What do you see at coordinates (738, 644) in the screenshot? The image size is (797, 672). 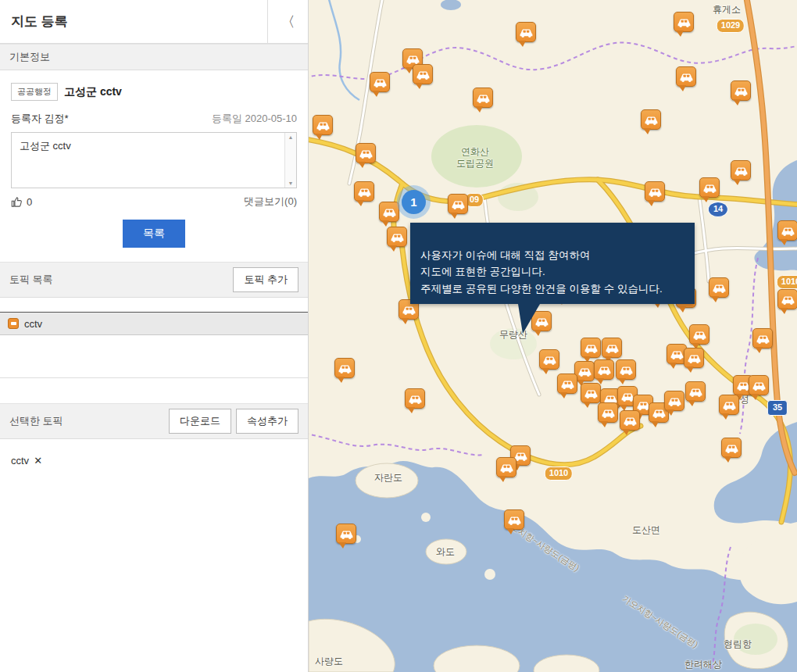 I see `map-label: 형림항` at bounding box center [738, 644].